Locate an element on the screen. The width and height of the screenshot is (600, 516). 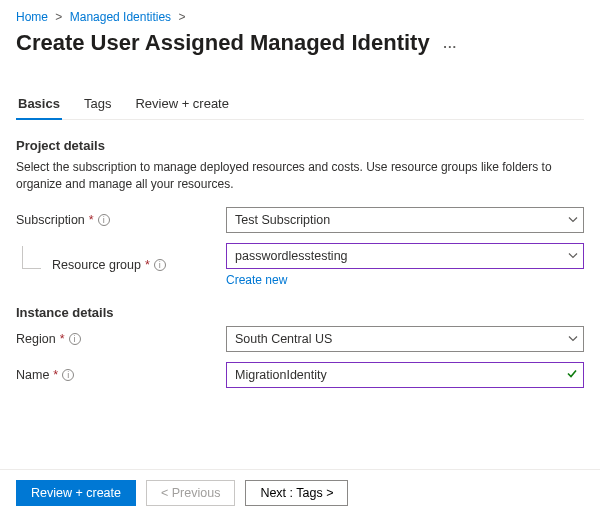
previous-button: < Previous is located at coordinates (190, 493).